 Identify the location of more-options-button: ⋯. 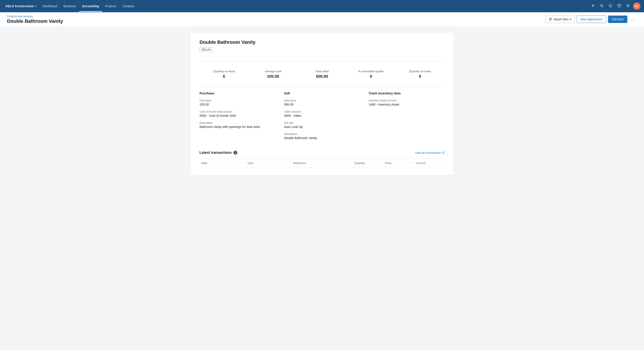
(633, 19).